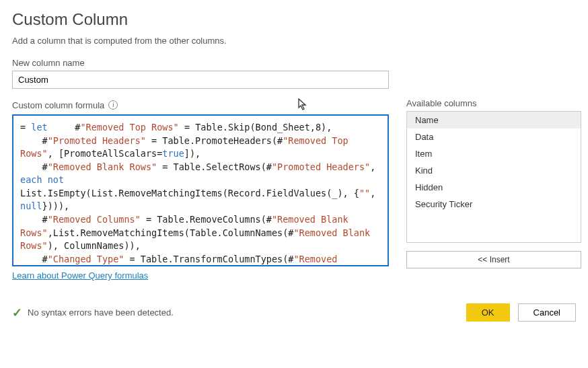  What do you see at coordinates (494, 205) in the screenshot?
I see `list-item: Security Ticker` at bounding box center [494, 205].